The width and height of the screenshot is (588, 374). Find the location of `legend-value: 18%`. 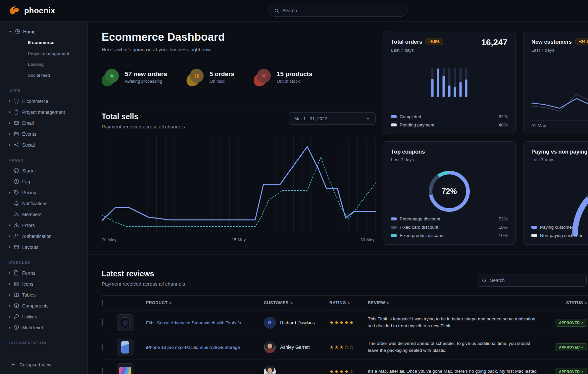

legend-value: 18% is located at coordinates (503, 227).